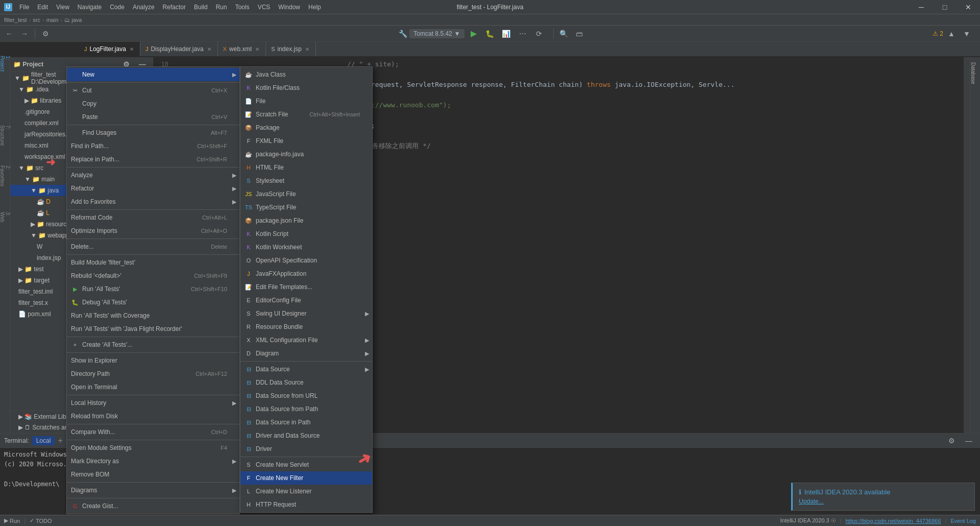 The image size is (980, 526). I want to click on submenu-create-listener: L Create New Listener, so click(306, 491).